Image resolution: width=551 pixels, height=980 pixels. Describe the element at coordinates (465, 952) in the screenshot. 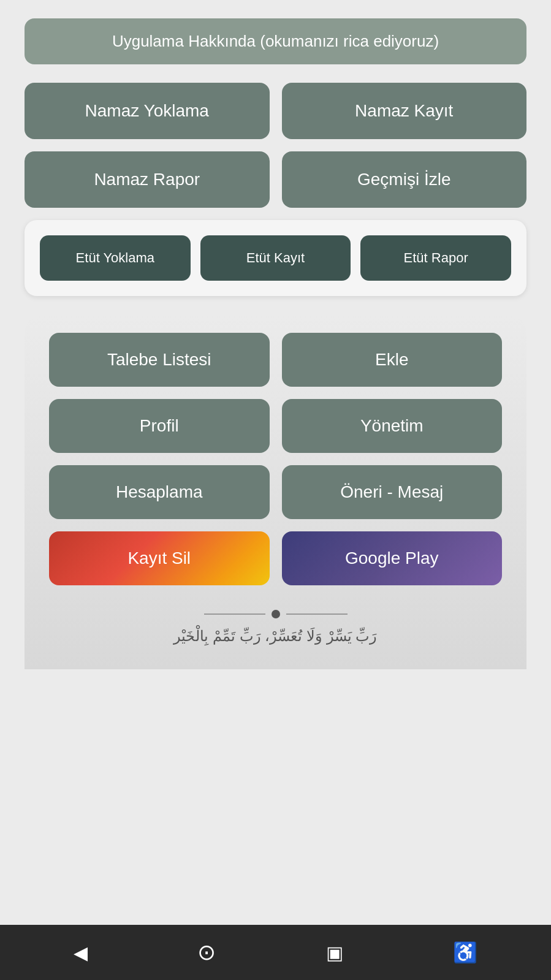

I see `accessibility-icon` at that location.